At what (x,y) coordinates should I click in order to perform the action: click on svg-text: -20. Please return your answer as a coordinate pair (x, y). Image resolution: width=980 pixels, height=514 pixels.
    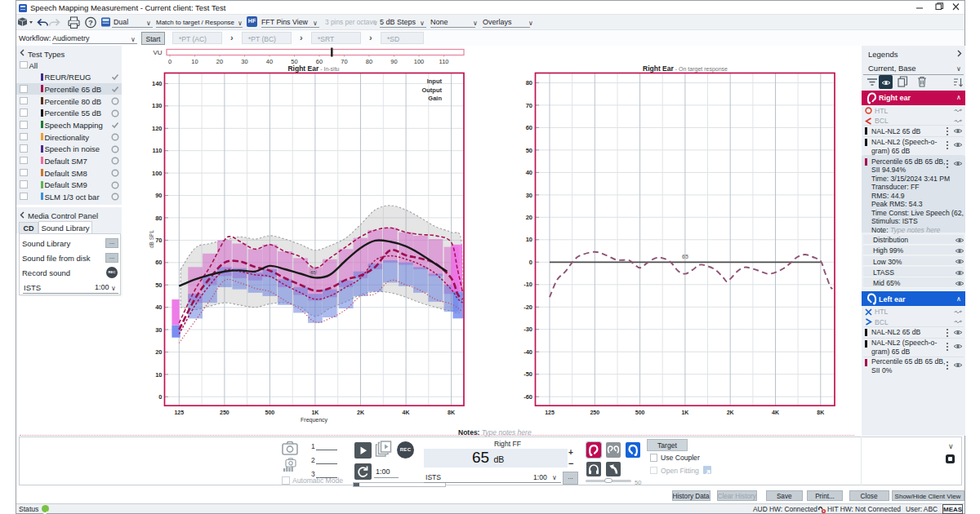
    Looking at the image, I should click on (528, 307).